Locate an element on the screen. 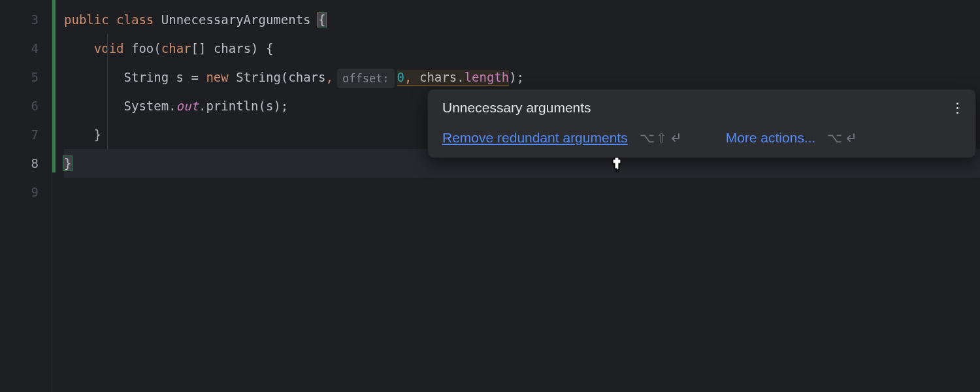 This screenshot has width=980, height=392. keyword: void is located at coordinates (109, 48).